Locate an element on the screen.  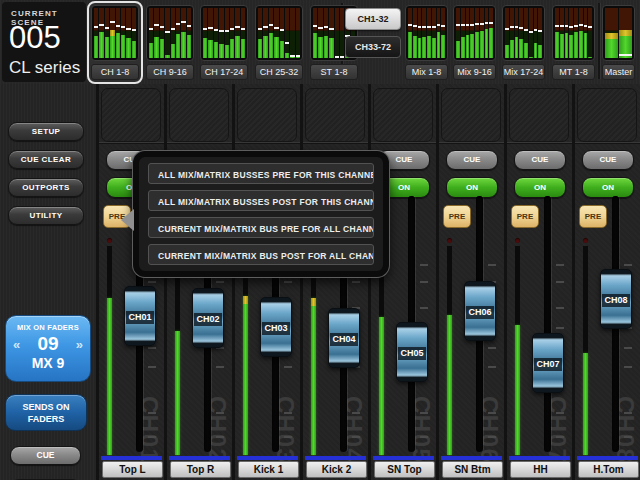
channel-name-box: H.Tom is located at coordinates (608, 470).